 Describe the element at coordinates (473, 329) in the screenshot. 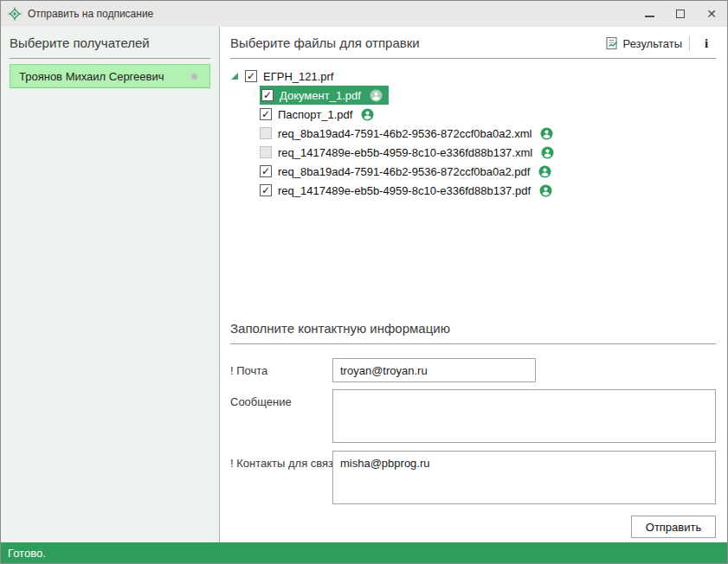

I see `contact-header: Заполните контактную информацию` at that location.